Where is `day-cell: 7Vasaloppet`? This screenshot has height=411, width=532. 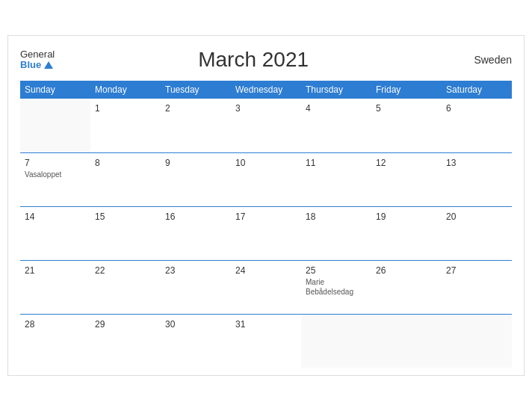
day-cell: 7Vasaloppet is located at coordinates (55, 179).